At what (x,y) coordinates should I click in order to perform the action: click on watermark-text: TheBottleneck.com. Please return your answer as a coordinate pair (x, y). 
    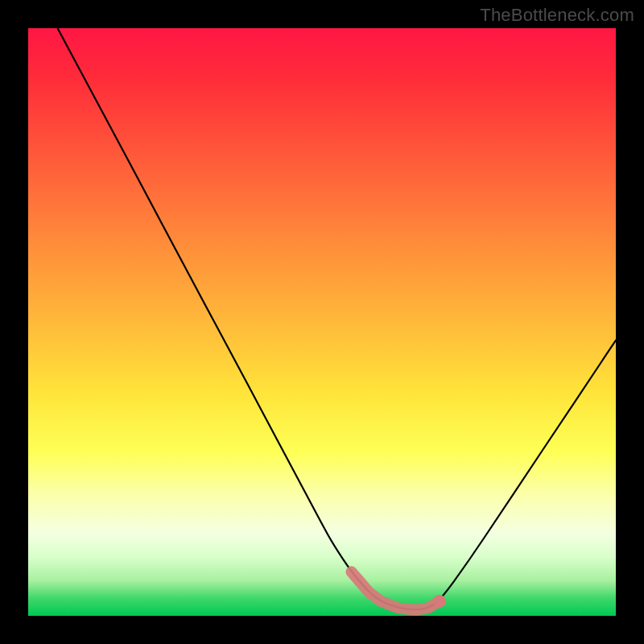
    Looking at the image, I should click on (557, 15).